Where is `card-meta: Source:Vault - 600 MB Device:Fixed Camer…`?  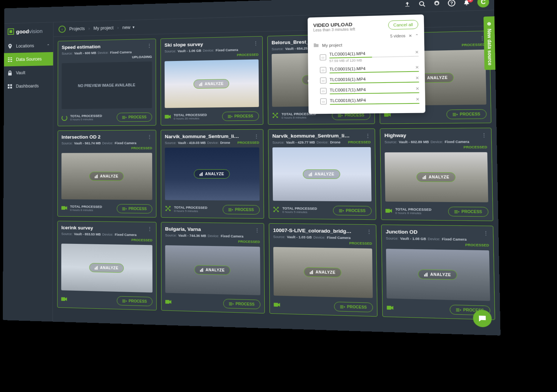 card-meta: Source:Vault - 600 MB Device:Fixed Camer… is located at coordinates (107, 55).